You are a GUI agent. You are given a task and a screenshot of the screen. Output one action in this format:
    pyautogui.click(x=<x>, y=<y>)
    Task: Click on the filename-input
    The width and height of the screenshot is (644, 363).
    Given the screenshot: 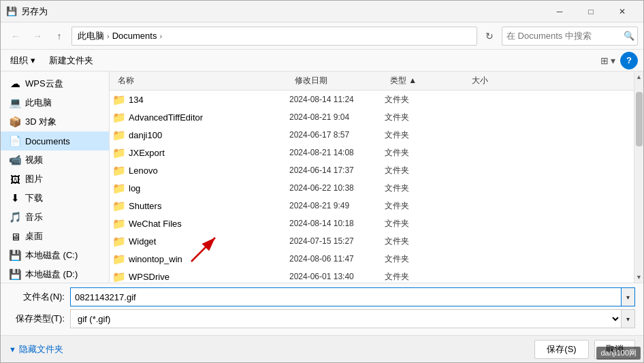 What is the action you would take?
    pyautogui.click(x=346, y=297)
    